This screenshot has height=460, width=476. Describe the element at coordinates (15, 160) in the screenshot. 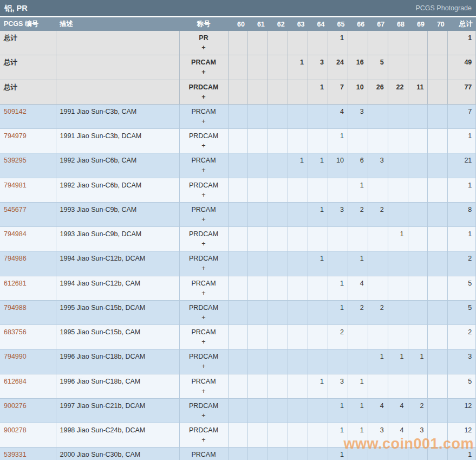

I see `pcgs-number-link: 539295` at that location.